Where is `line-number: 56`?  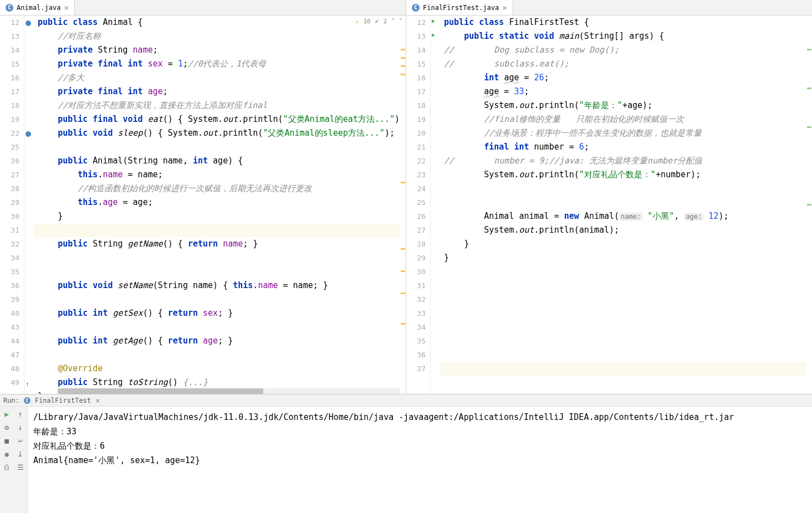
line-number: 56 is located at coordinates (10, 392).